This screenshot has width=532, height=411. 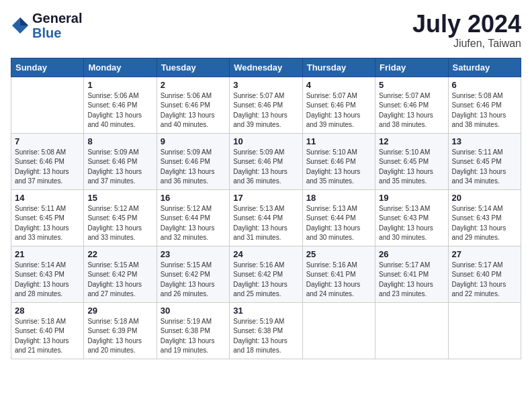 I want to click on calendar-cell: 19Sunrise: 5:13 AMSunset: 6:43 PMDayligh…, so click(x=412, y=218).